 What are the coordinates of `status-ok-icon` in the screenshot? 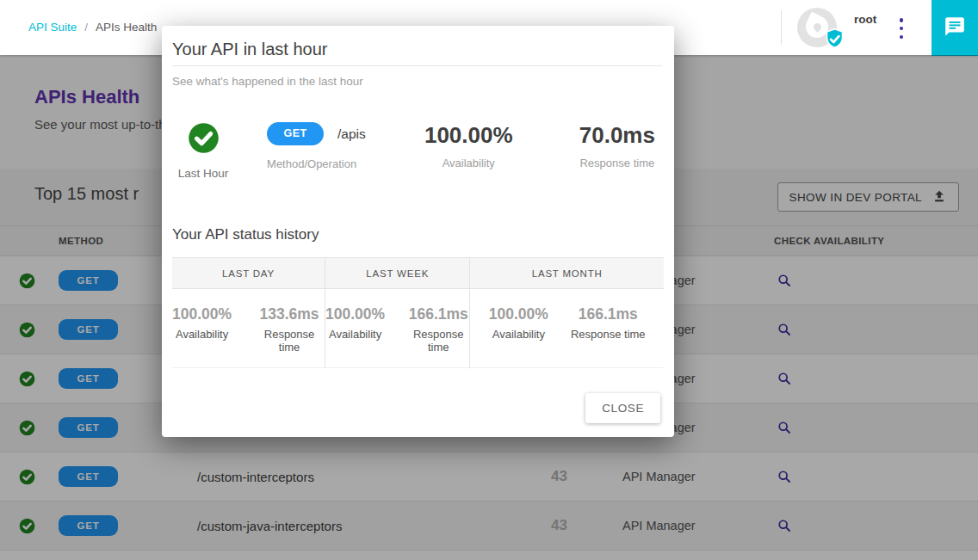 It's located at (203, 150).